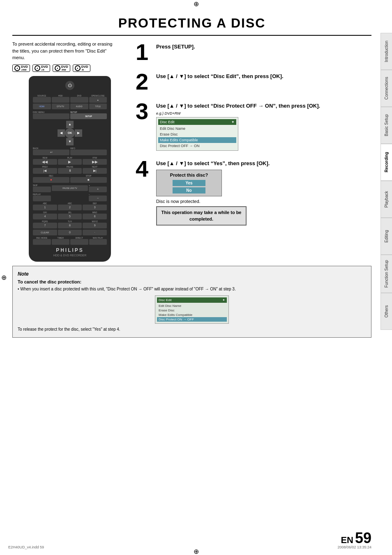 This screenshot has height=555, width=392. What do you see at coordinates (45, 226) in the screenshot?
I see `num7-button: 7` at bounding box center [45, 226].